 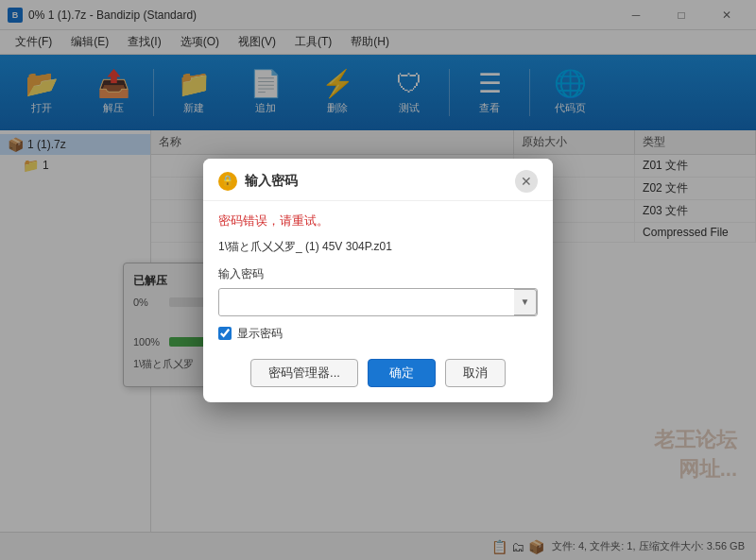 What do you see at coordinates (228, 181) in the screenshot?
I see `lock-icon: 🔒` at bounding box center [228, 181].